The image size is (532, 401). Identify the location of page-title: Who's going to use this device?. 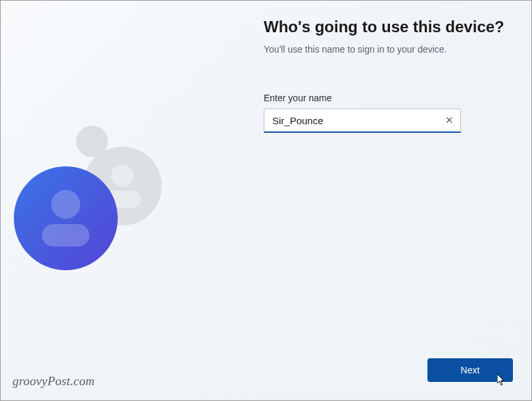
(388, 27).